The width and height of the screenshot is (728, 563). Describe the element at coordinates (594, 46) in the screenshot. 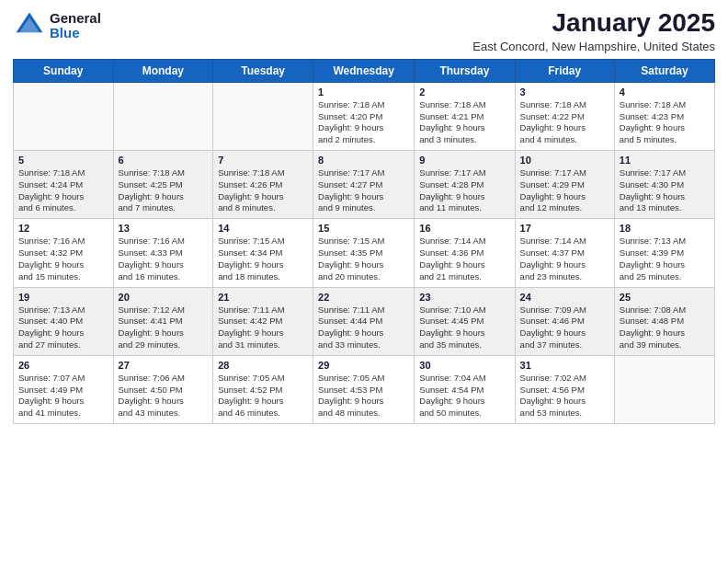

I see `subtitle: East Concord, New Hampshire, United Stat…` at that location.